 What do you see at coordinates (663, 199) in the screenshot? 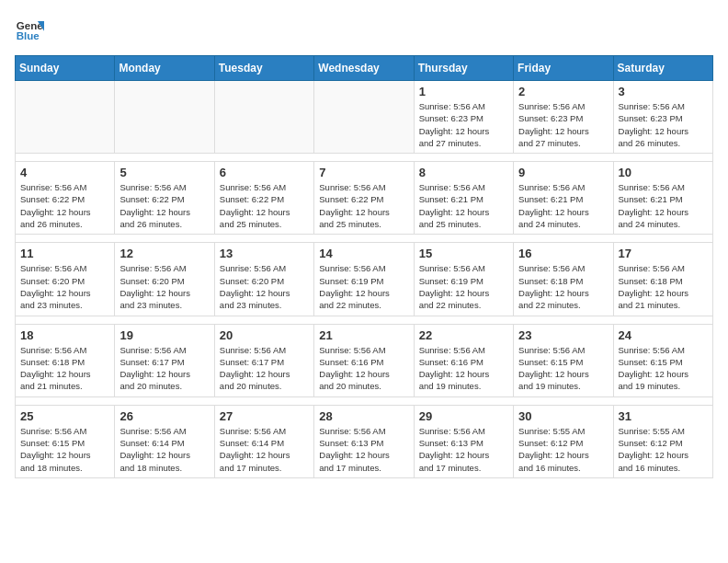
I see `calendar-day-cell: 10Sunrise: 5:56 AM Sunset: 6:21 PM Dayli…` at bounding box center [663, 199].